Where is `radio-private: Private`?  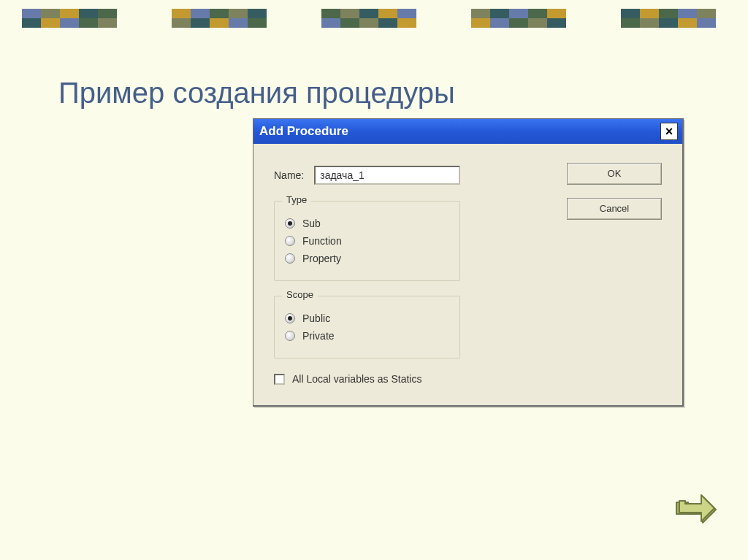
radio-private: Private is located at coordinates (367, 336).